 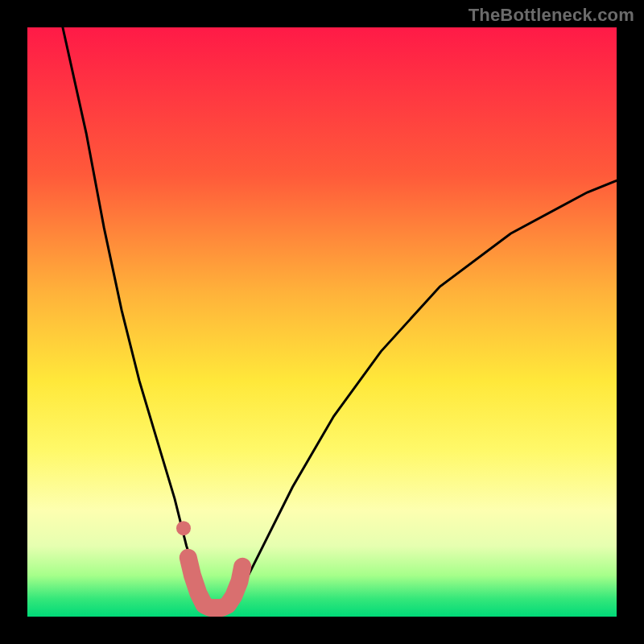 I want to click on highlight-dot, so click(x=184, y=528).